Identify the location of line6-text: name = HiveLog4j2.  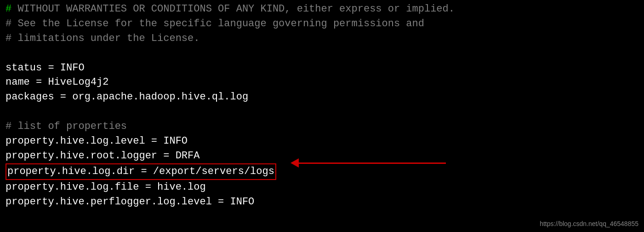
(57, 82).